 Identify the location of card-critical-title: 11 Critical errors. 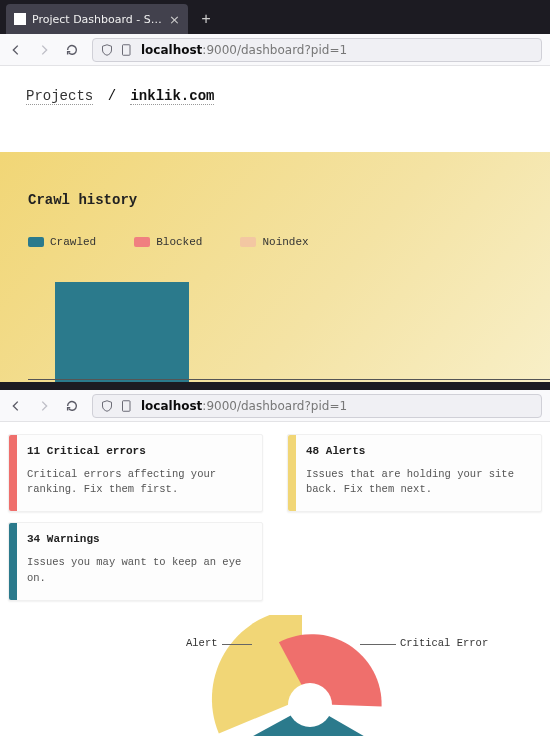
(138, 451).